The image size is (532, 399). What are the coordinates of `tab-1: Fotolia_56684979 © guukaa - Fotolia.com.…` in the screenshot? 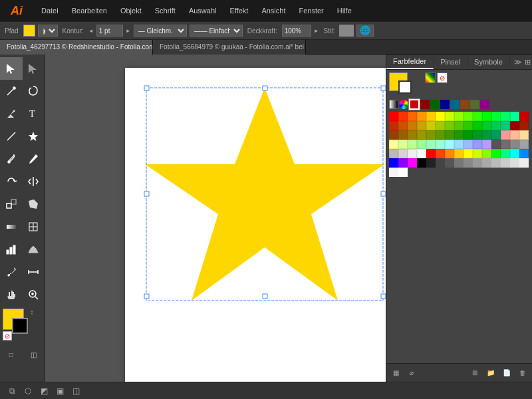 It's located at (229, 47).